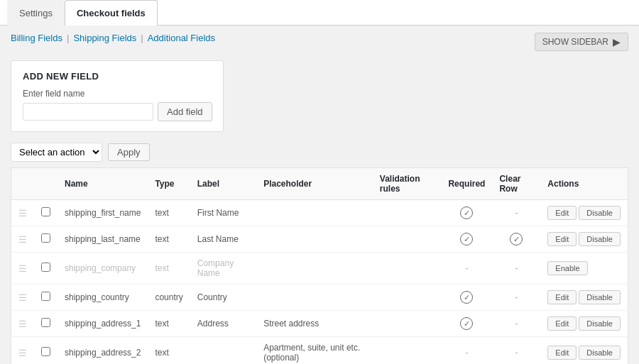 This screenshot has width=639, height=364. I want to click on table-header-row: Name Type Label Placeholder Validation r…, so click(320, 184).